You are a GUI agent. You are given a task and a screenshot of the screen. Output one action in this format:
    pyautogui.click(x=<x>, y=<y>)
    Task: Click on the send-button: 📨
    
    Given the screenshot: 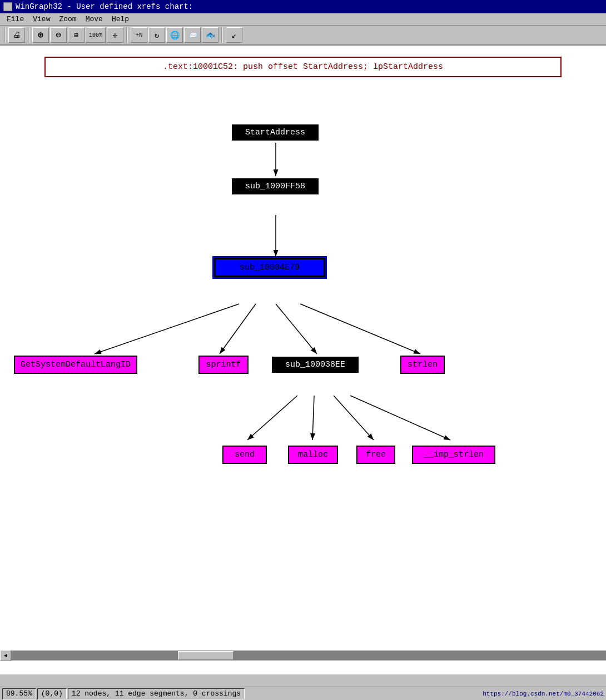 What is the action you would take?
    pyautogui.click(x=192, y=35)
    